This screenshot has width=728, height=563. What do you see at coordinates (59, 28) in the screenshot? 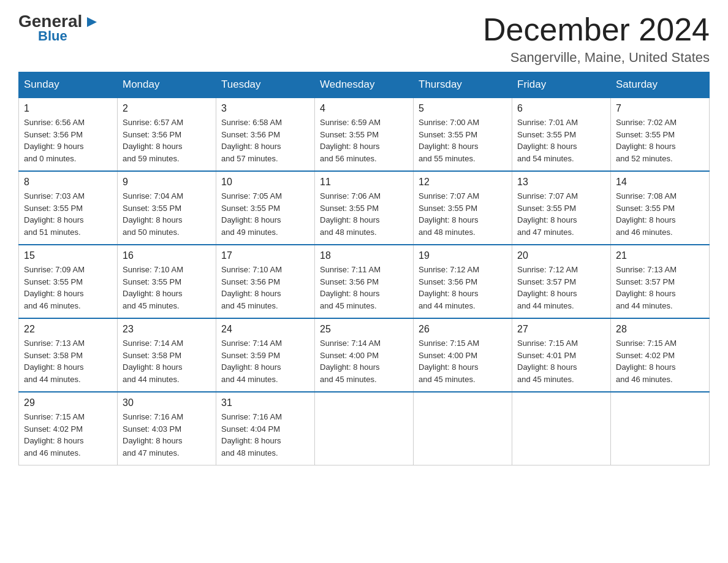
I see `logo: General Blue` at bounding box center [59, 28].